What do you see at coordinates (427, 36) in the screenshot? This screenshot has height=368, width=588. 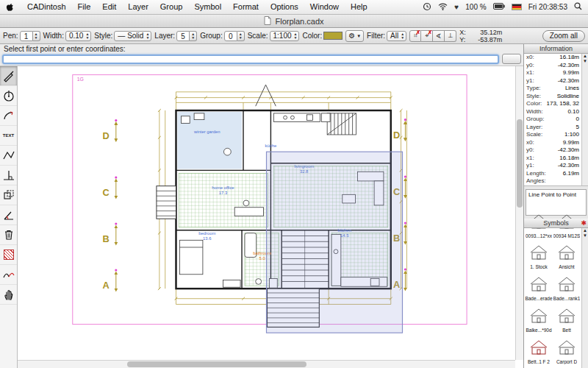 I see `snap-point-toggle: ⌖✗` at bounding box center [427, 36].